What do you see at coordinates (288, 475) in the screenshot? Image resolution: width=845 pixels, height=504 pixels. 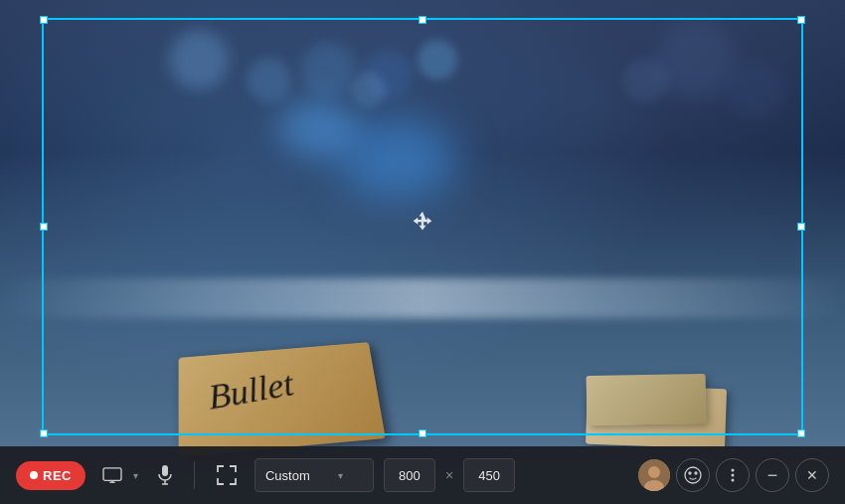 I see `dropdown-label: Custom` at bounding box center [288, 475].